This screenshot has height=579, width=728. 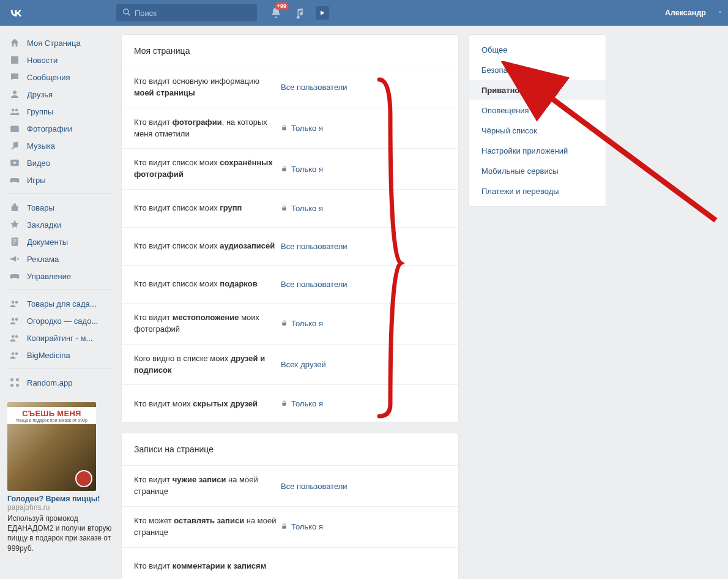 I want to click on setting-label: Кто видит список моих подарков, so click(x=207, y=284).